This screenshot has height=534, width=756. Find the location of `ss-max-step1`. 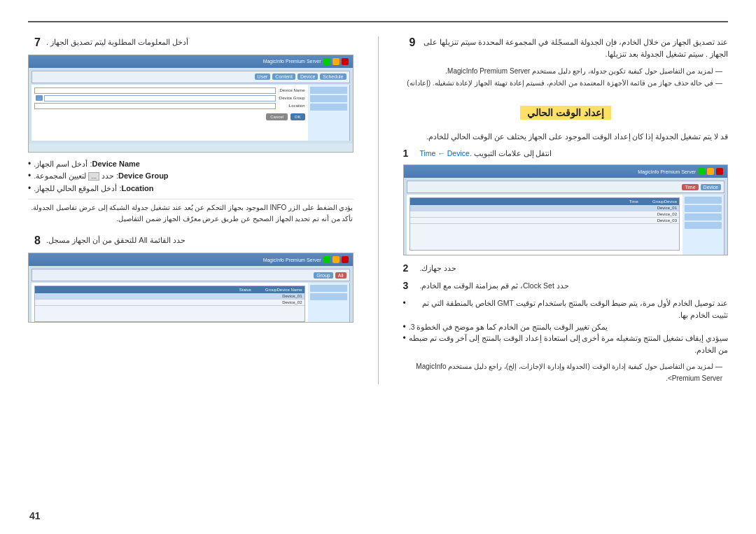

ss-max-step1 is located at coordinates (701, 171).